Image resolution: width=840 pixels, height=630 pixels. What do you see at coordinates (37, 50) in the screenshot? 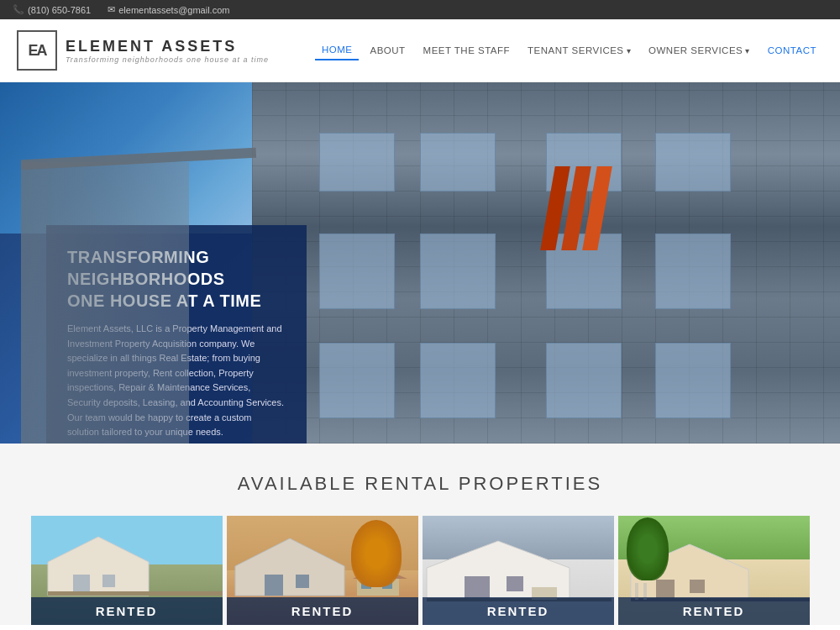
I see `logo-icon: EA` at bounding box center [37, 50].